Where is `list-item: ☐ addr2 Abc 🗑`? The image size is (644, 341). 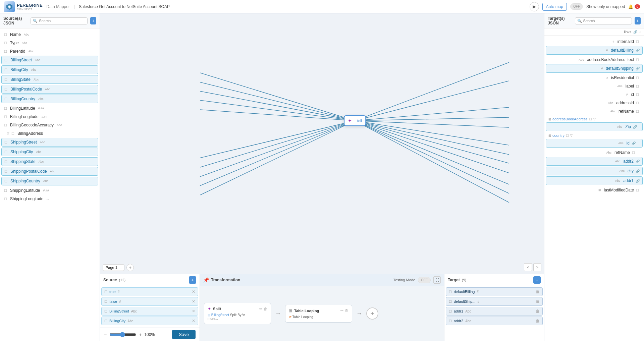
list-item: ☐ addr2 Abc 🗑 is located at coordinates (494, 321).